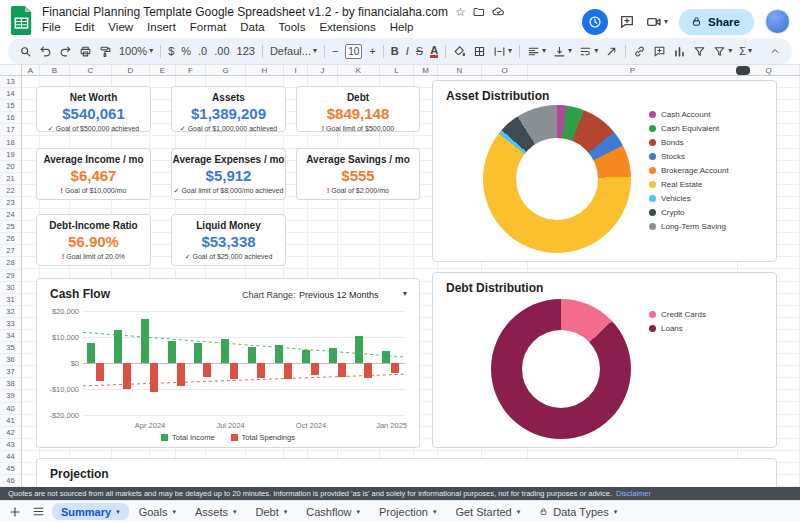 The image size is (800, 522). I want to click on format-percent-button: %, so click(186, 51).